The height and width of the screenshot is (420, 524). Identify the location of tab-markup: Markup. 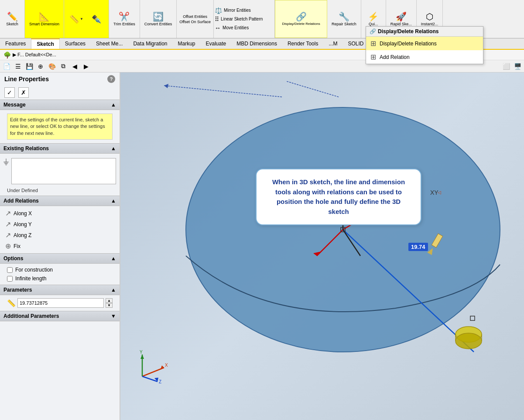
(187, 44).